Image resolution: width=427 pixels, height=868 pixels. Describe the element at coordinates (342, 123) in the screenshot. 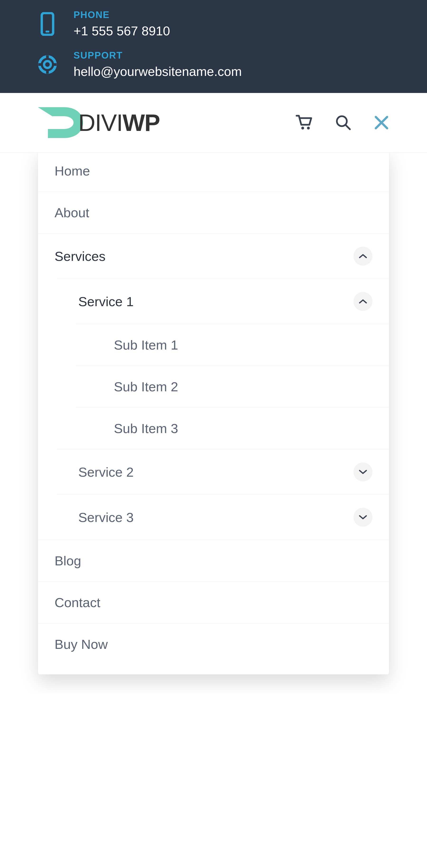

I see `header-actions` at that location.